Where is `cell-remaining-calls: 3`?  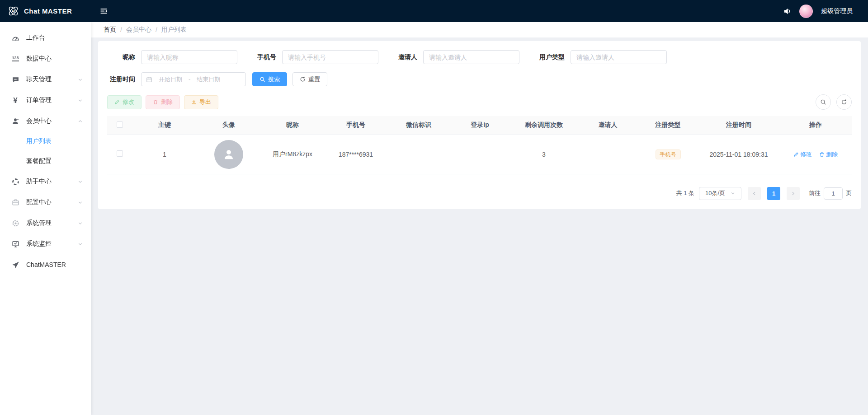 cell-remaining-calls: 3 is located at coordinates (544, 154).